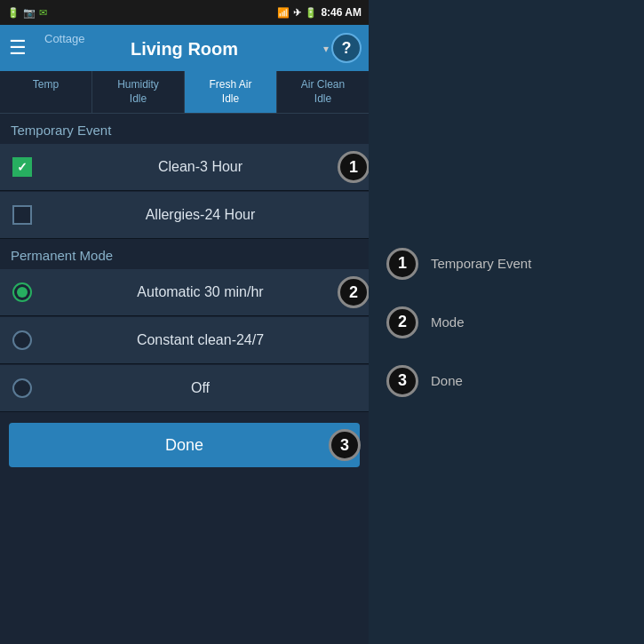 The image size is (644, 644). I want to click on legend-item-3: 3 Done, so click(506, 381).